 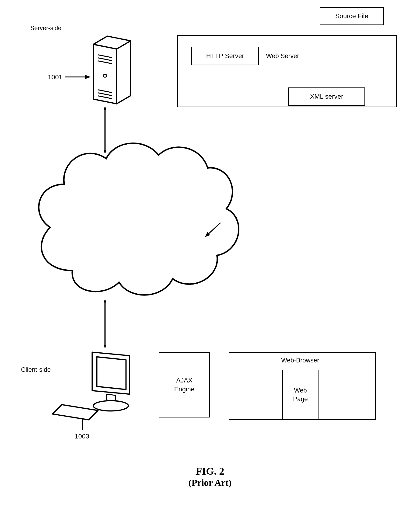 I want to click on xml-server-box: XML server, so click(x=327, y=97).